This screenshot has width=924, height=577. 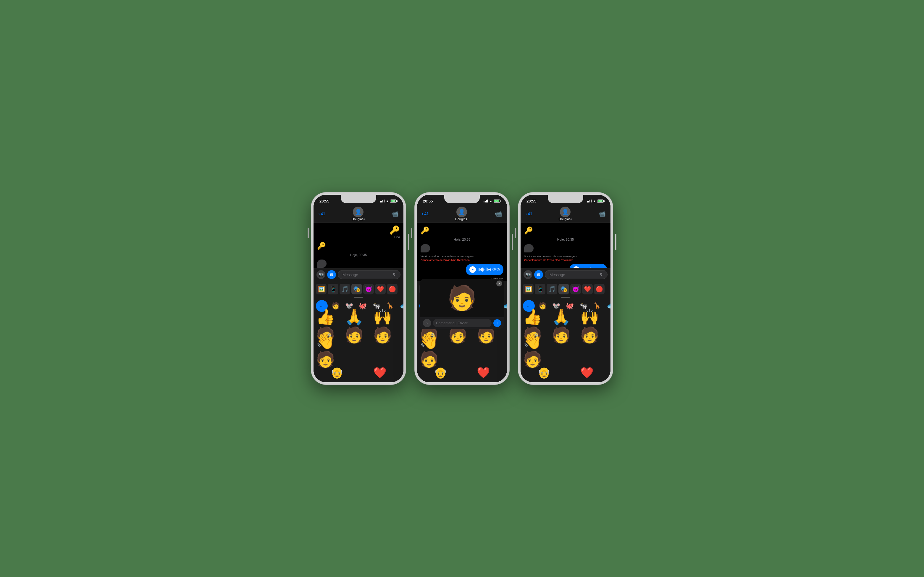 I want to click on nav-back-2: ‹ 41, so click(x=425, y=214).